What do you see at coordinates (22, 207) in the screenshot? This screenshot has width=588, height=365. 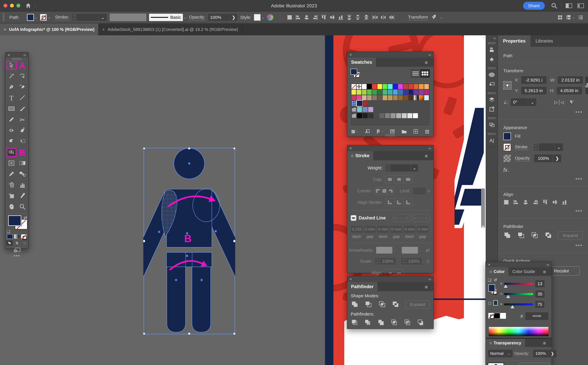 I see `tool-zoom` at bounding box center [22, 207].